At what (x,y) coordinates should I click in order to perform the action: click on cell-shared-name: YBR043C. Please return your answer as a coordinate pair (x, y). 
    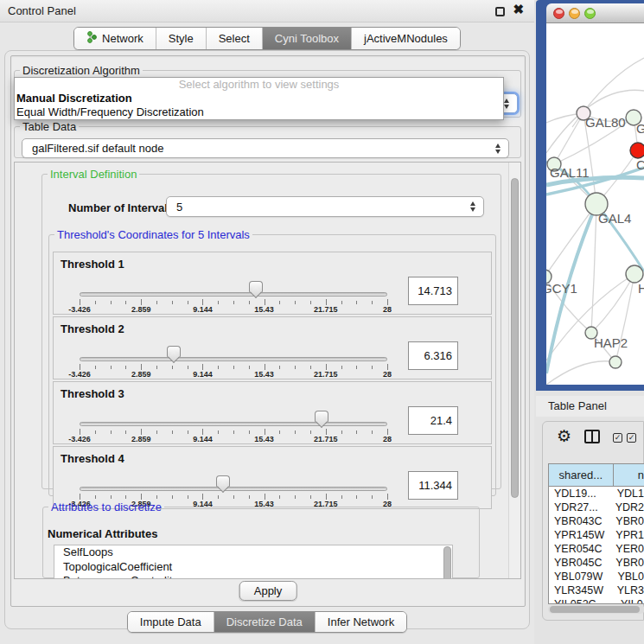
    Looking at the image, I should click on (579, 521).